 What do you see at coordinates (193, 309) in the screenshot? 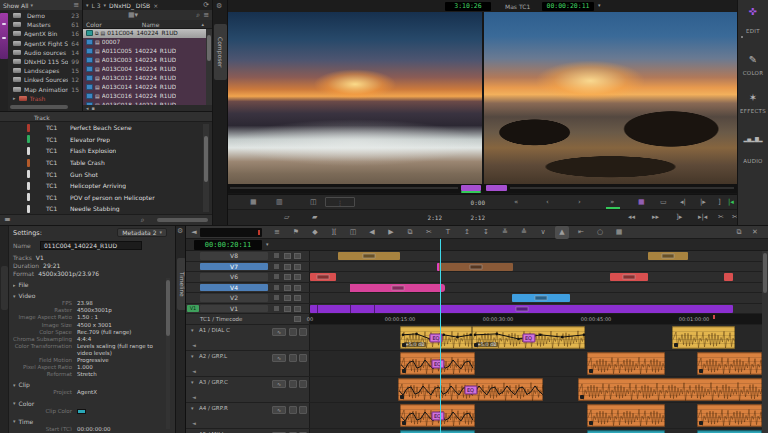
I see `source-track-button: V1` at bounding box center [193, 309].